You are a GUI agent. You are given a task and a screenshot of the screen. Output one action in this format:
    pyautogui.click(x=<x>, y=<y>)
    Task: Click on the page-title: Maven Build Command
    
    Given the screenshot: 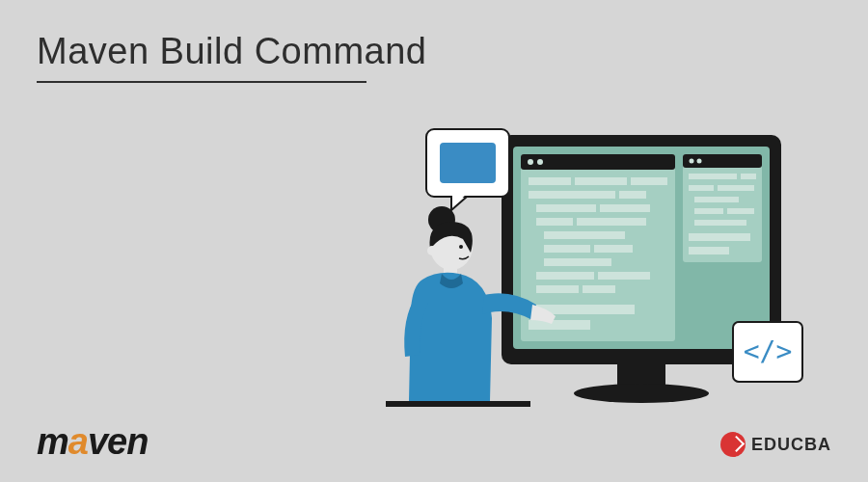 What is the action you would take?
    pyautogui.click(x=231, y=52)
    